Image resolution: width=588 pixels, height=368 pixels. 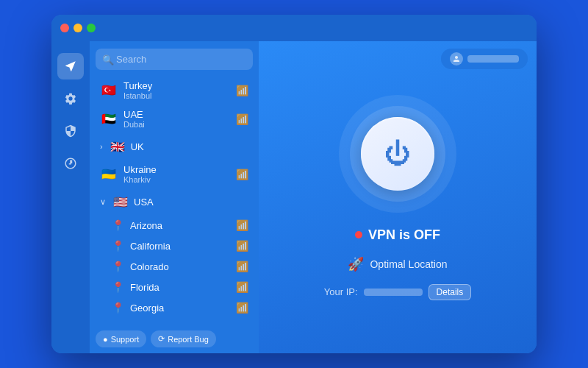 What do you see at coordinates (174, 119) in the screenshot?
I see `list-item: 🇦🇪 UAE Dubai 📶` at bounding box center [174, 119].